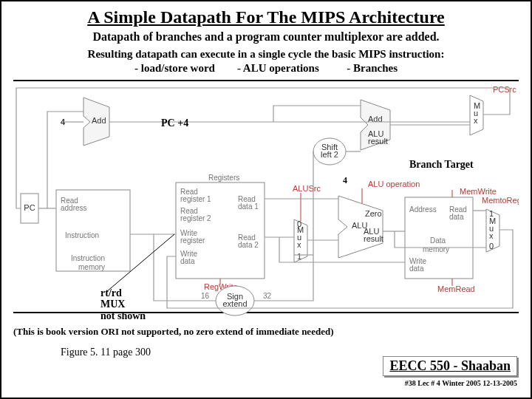 This screenshot has height=399, width=532. Describe the element at coordinates (478, 191) in the screenshot. I see `signal-memwrite: MemWrite` at that location.